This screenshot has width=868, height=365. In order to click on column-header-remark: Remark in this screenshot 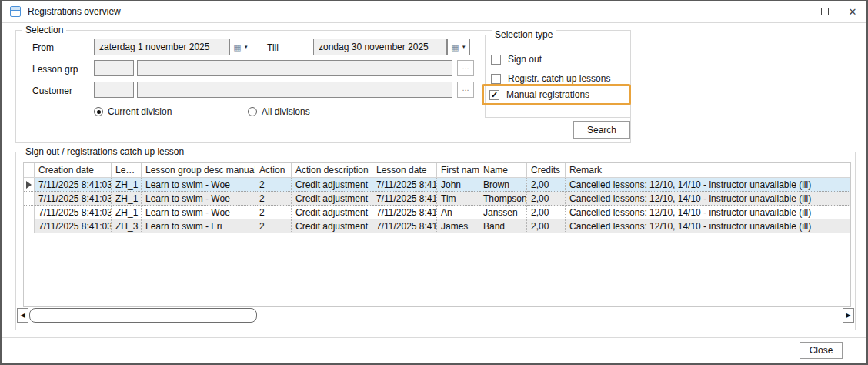, I will do `click(708, 170)`.